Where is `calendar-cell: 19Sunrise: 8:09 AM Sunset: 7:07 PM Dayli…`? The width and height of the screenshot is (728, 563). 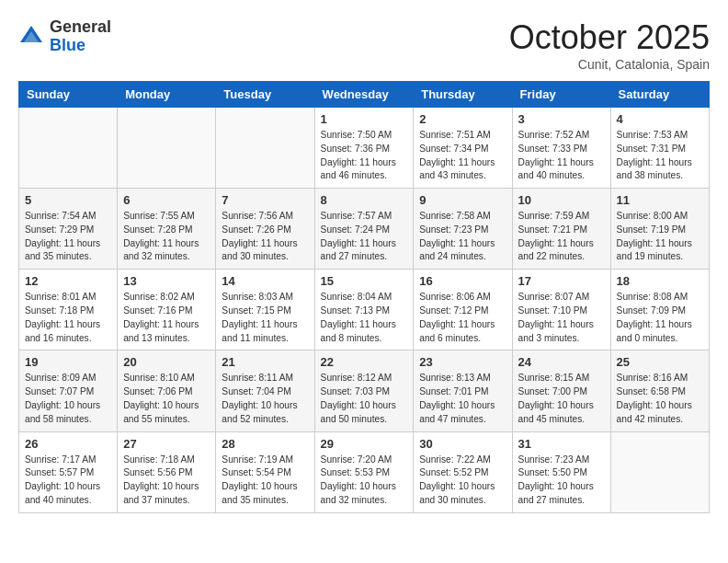
calendar-cell: 19Sunrise: 8:09 AM Sunset: 7:07 PM Dayli… is located at coordinates (68, 391).